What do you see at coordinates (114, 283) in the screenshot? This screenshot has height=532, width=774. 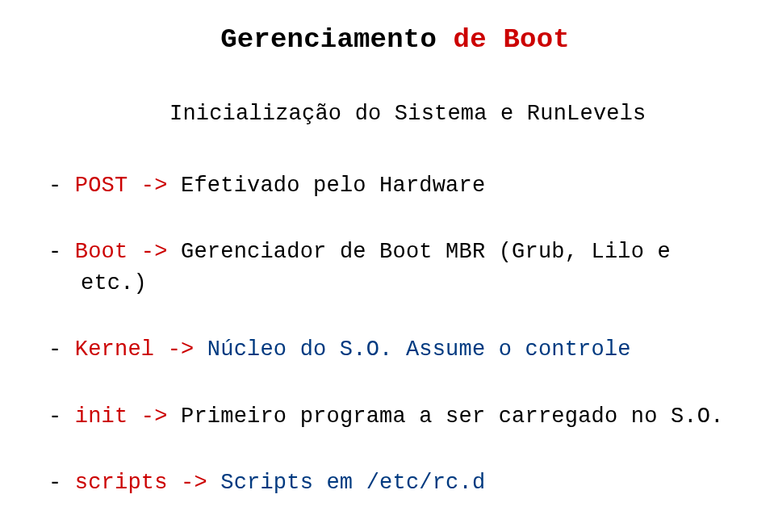 I see `boot-desc-cont: etc.)` at bounding box center [114, 283].